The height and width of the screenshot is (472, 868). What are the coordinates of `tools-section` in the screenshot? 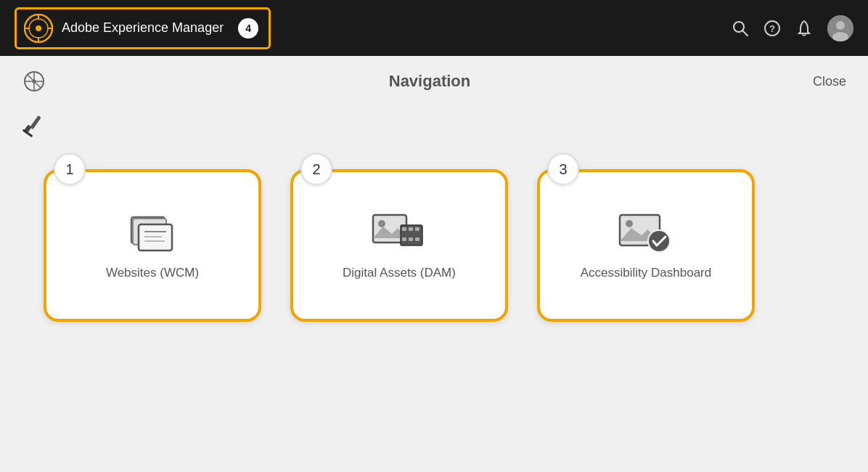 It's located at (434, 131).